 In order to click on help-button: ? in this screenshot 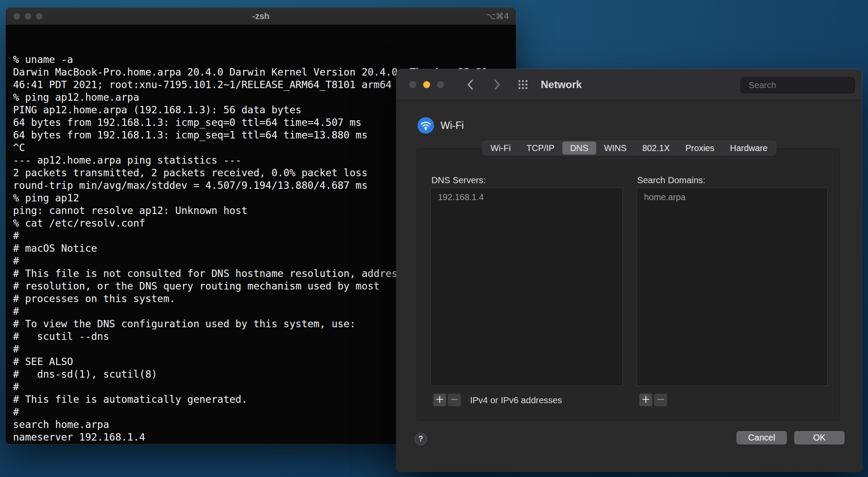, I will do `click(421, 439)`.